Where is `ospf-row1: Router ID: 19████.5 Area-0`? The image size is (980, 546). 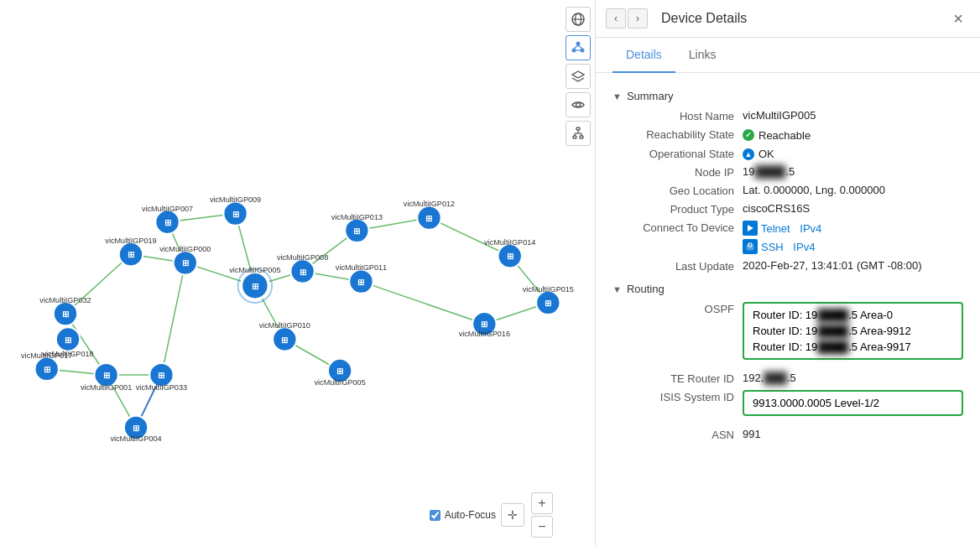 ospf-row1: Router ID: 19████.5 Area-0 is located at coordinates (852, 315).